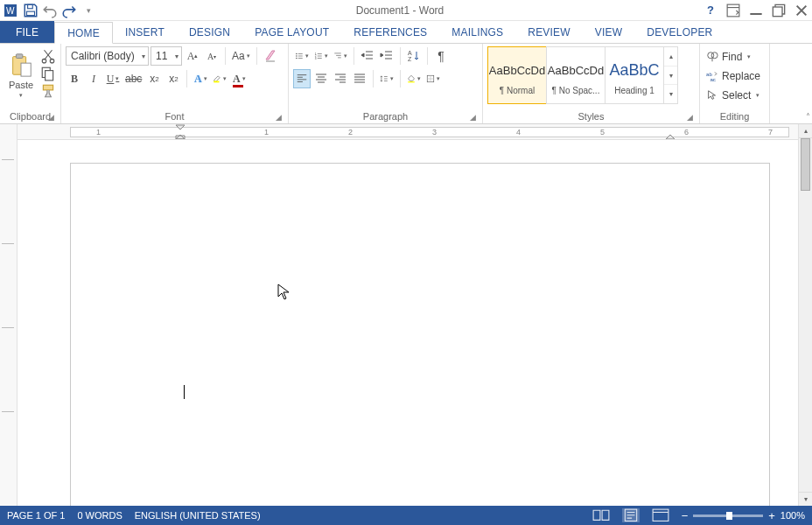  I want to click on svg-text: 3, so click(316, 59).